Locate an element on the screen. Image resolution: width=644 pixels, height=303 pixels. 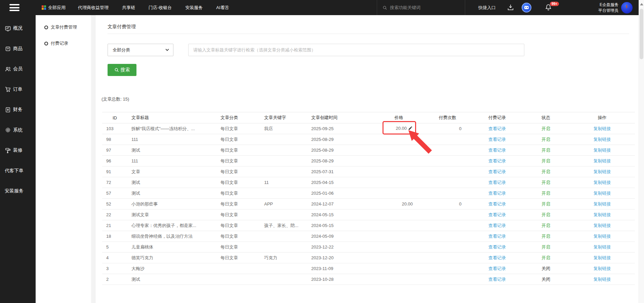
table-row: 2测试2023-10-28查看记录关闭复制链接 is located at coordinates (368, 279).